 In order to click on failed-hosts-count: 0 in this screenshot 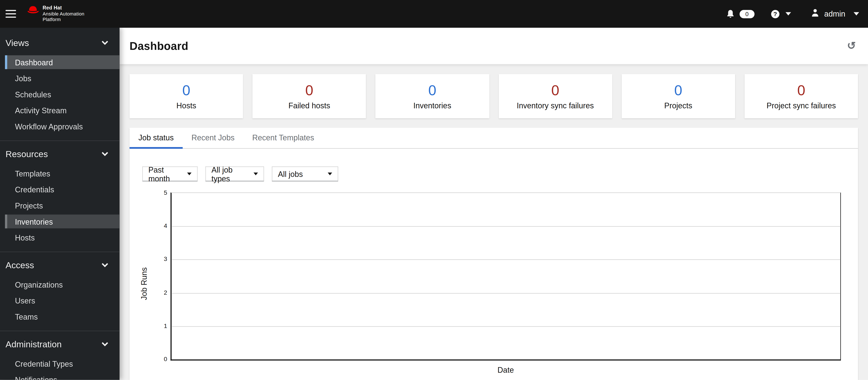, I will do `click(309, 90)`.